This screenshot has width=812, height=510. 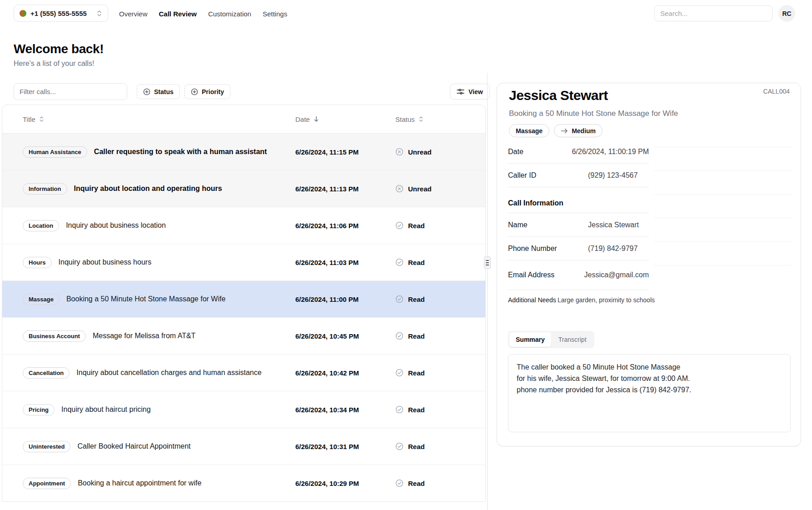 I want to click on additional-needs-value: Large garden, proximity to schools, so click(x=606, y=300).